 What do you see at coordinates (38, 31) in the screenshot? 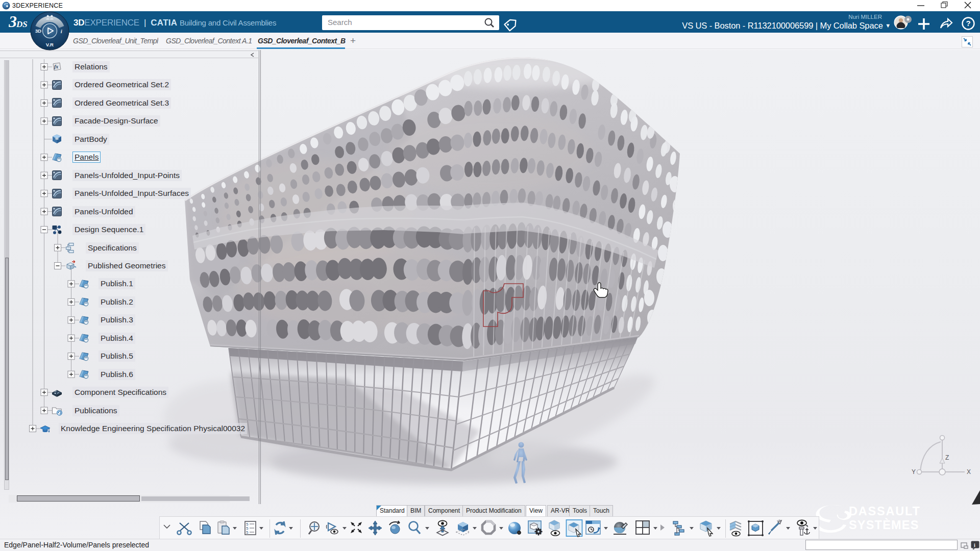
I see `svg-text: 3D` at bounding box center [38, 31].